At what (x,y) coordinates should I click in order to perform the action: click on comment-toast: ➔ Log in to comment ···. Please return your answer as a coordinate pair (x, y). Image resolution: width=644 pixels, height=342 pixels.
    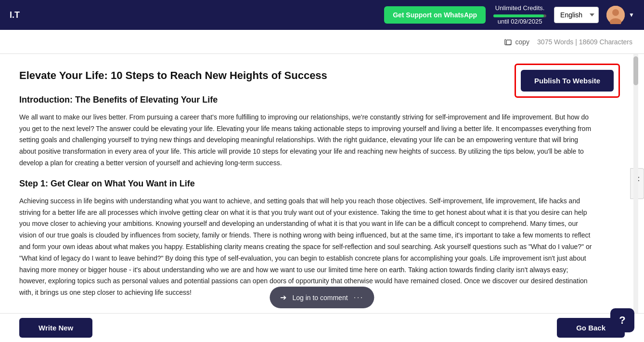
    Looking at the image, I should click on (322, 298).